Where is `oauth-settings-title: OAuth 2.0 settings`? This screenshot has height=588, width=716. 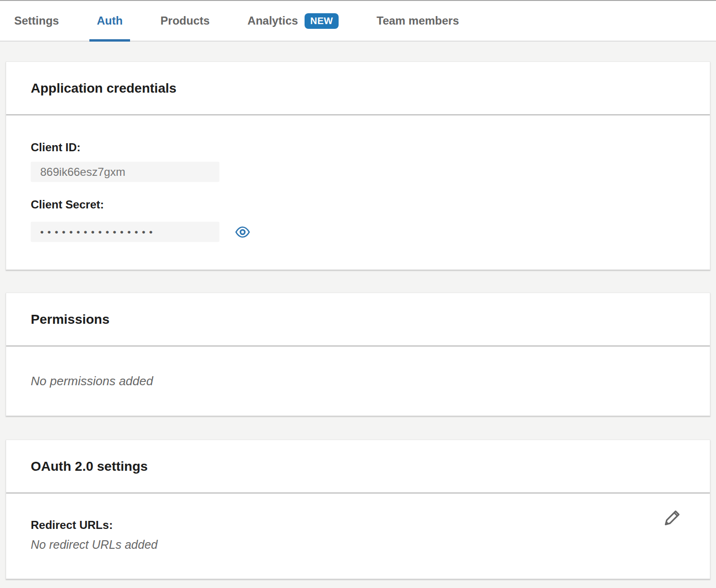 oauth-settings-title: OAuth 2.0 settings is located at coordinates (89, 467).